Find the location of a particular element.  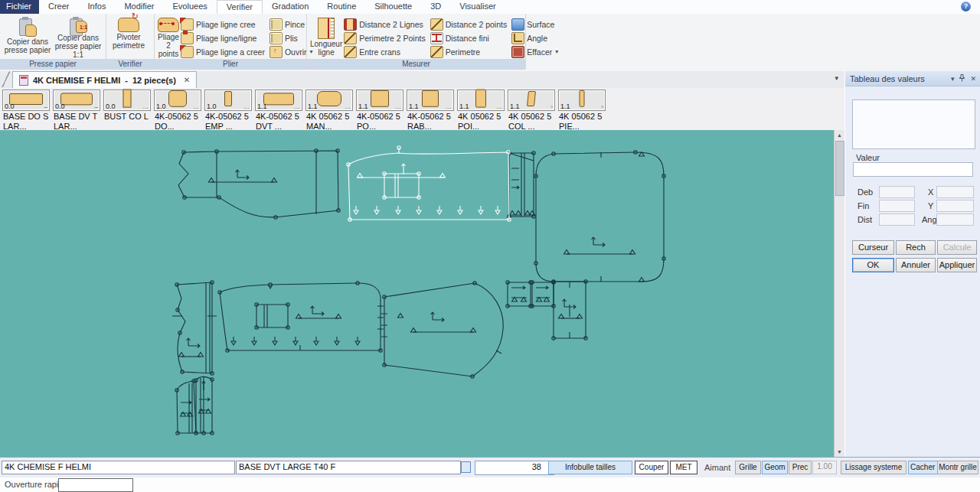

pliage-2-points-button: Pliage 2 points is located at coordinates (168, 37).